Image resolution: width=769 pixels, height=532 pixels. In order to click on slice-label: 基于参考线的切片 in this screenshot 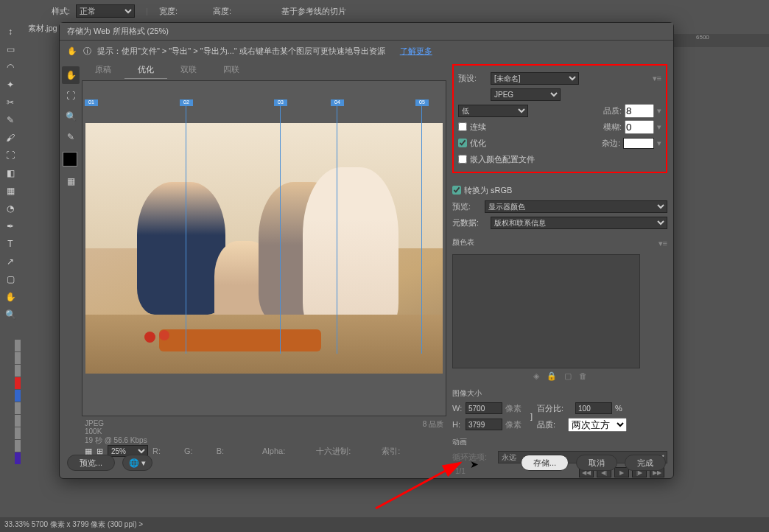, I will do `click(314, 12)`.